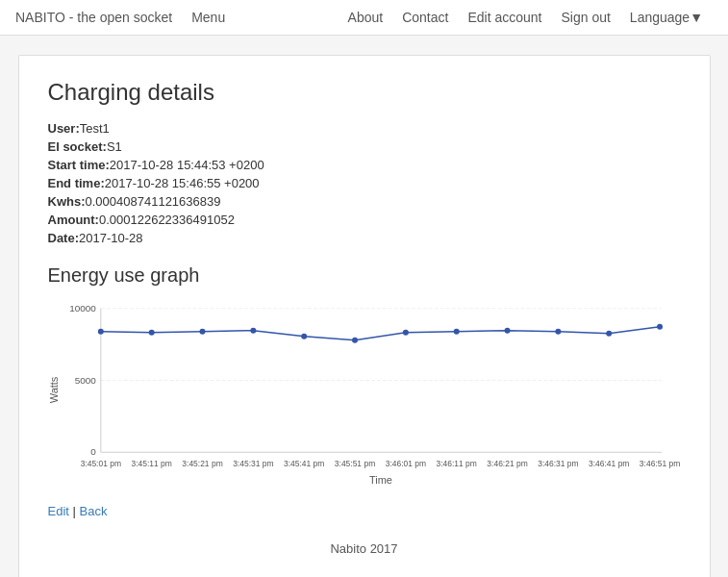  I want to click on navbar: NABITO - the open socket Menu About Cont…, so click(364, 17).